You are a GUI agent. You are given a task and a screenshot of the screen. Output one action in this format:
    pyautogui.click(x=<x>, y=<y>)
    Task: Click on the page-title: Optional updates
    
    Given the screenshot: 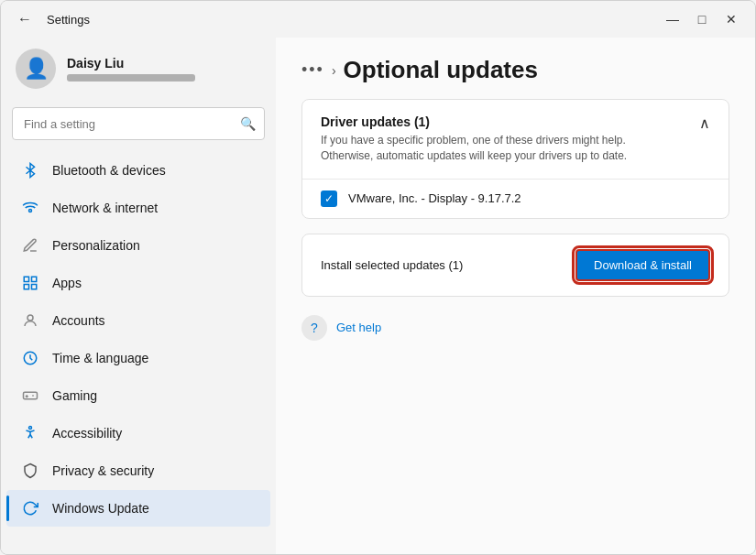 What is the action you would take?
    pyautogui.click(x=441, y=70)
    